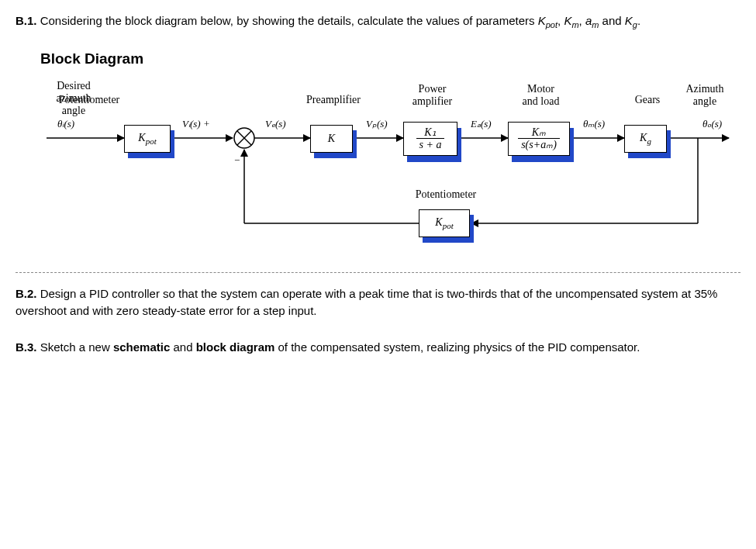 The width and height of the screenshot is (756, 549). What do you see at coordinates (433, 95) in the screenshot?
I see `label-power-amp: Power amplifier` at bounding box center [433, 95].